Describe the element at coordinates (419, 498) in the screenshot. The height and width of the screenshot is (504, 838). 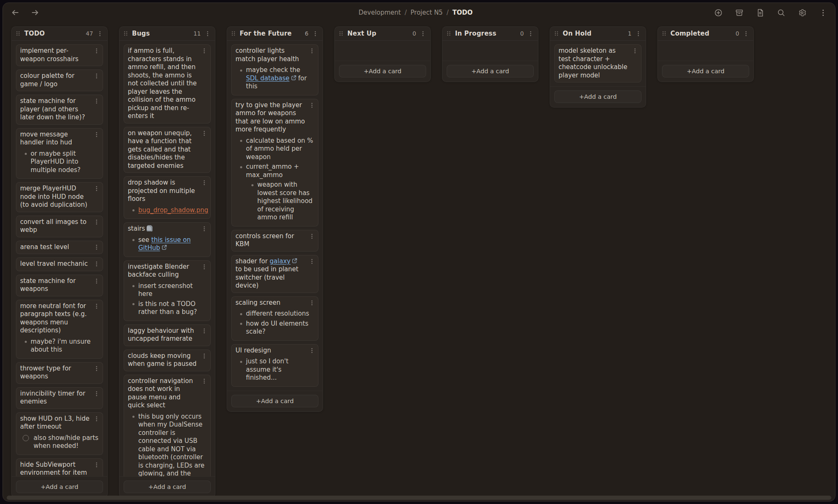
I see `horizontal-scrollbar` at that location.